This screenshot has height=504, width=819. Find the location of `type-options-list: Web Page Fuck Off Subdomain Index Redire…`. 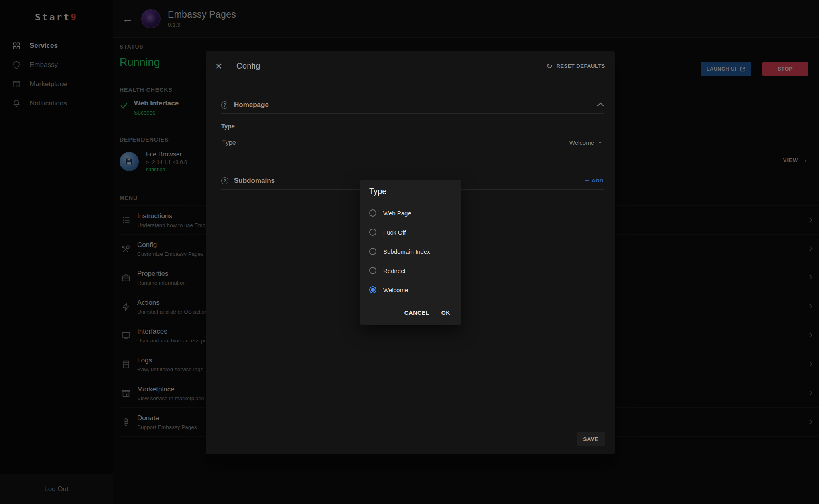

type-options-list: Web Page Fuck Off Subdomain Index Redire… is located at coordinates (411, 251).